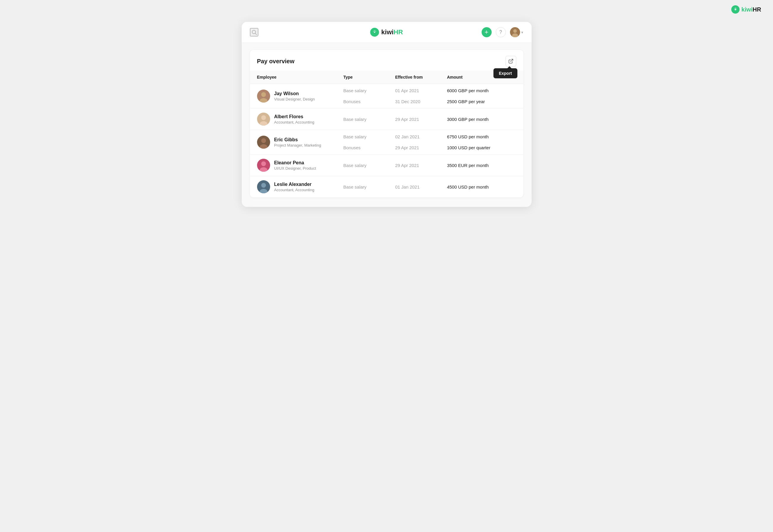  What do you see at coordinates (751, 10) in the screenshot?
I see `top-brand-text: kiwiHR` at bounding box center [751, 10].